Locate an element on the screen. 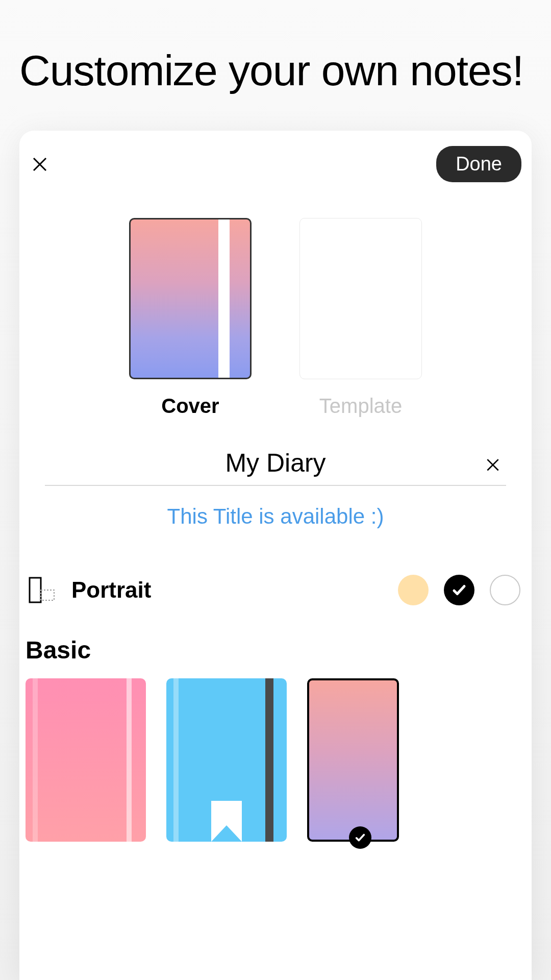 This screenshot has height=980, width=551. color-beige is located at coordinates (413, 590).